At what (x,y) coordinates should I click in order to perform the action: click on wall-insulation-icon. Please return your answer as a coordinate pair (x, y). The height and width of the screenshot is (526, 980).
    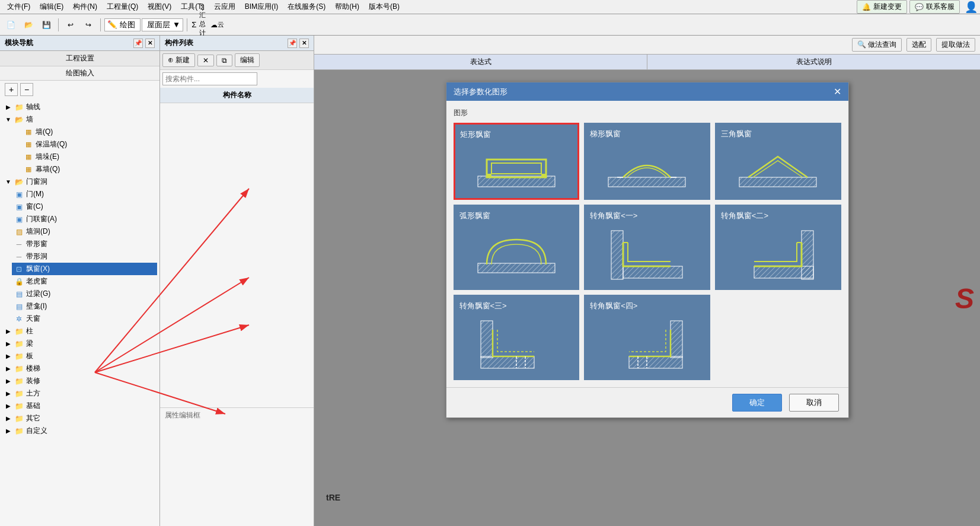
    Looking at the image, I should click on (28, 145).